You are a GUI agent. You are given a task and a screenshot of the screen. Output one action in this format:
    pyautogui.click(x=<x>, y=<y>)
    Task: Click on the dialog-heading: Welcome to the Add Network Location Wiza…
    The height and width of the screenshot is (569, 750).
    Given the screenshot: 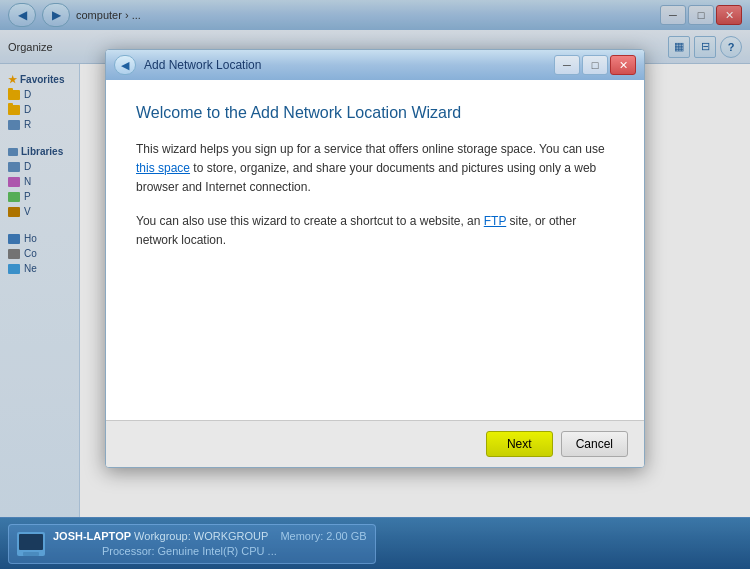 What is the action you would take?
    pyautogui.click(x=375, y=113)
    